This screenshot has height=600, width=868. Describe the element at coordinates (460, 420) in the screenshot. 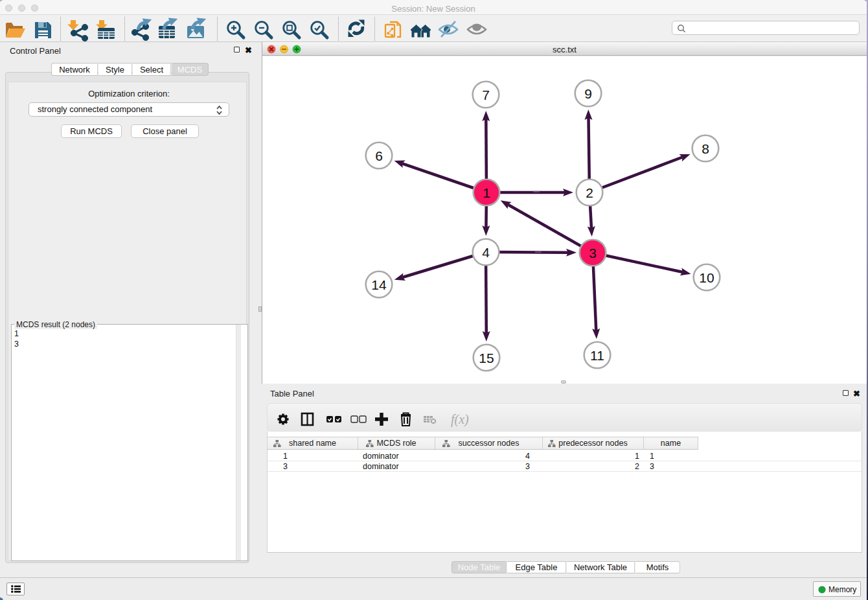

I see `svg-text: f(x)` at that location.